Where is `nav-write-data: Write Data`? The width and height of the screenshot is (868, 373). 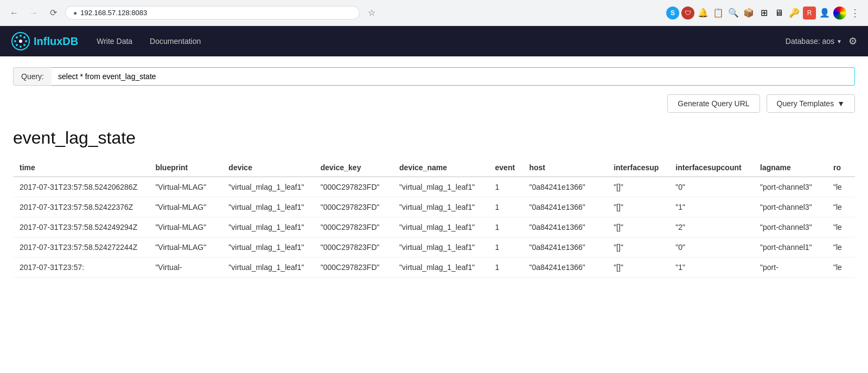
nav-write-data: Write Data is located at coordinates (114, 41).